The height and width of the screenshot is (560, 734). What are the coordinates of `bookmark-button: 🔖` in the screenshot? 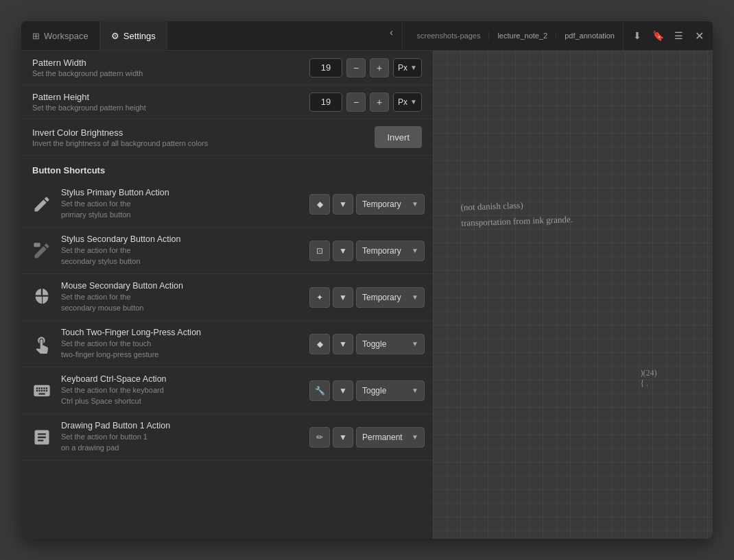 It's located at (658, 36).